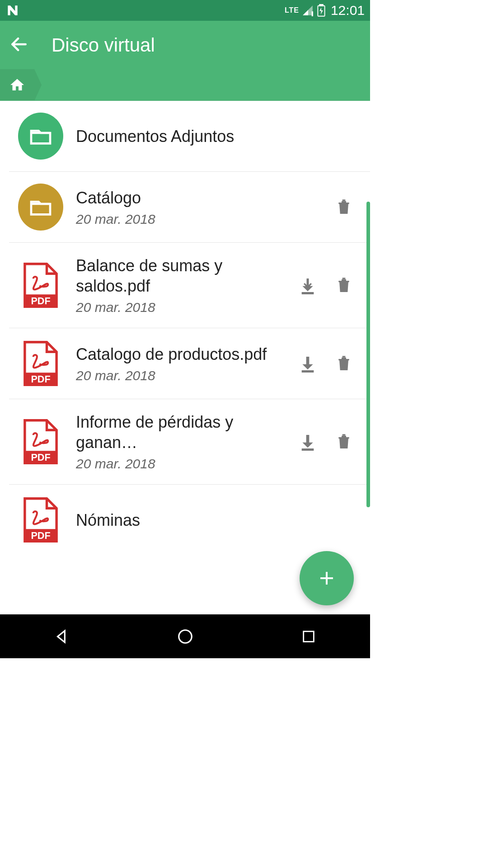 The height and width of the screenshot is (868, 488). Describe the element at coordinates (185, 637) in the screenshot. I see `navigation-bar` at that location.